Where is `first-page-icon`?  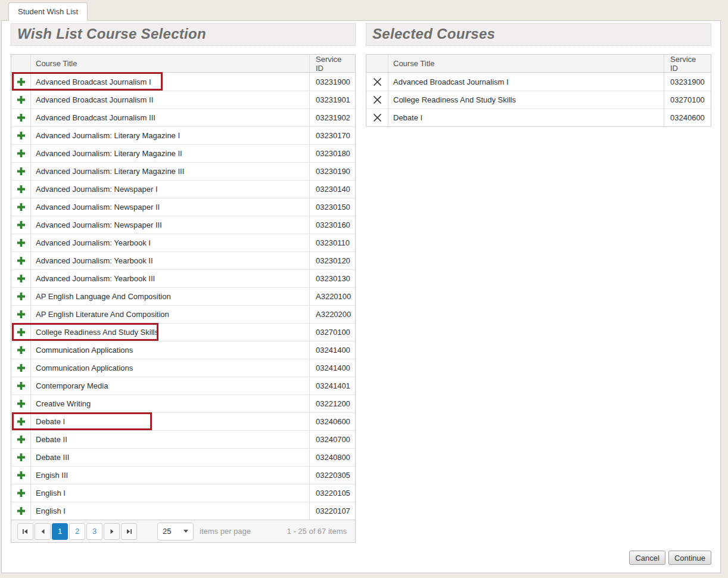
first-page-icon is located at coordinates (25, 532).